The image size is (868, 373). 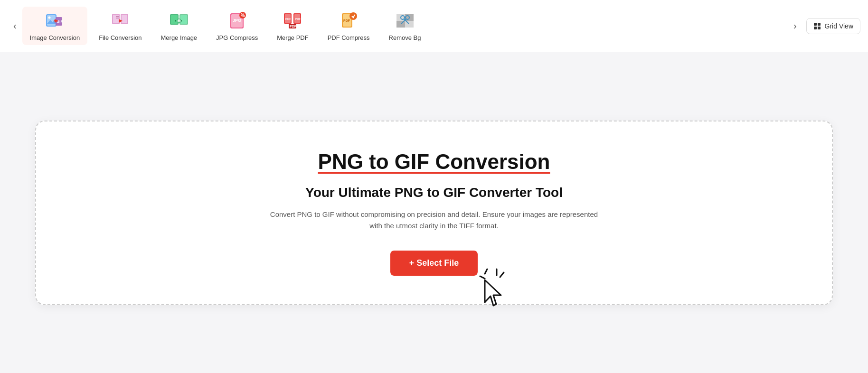 What do you see at coordinates (434, 220) in the screenshot?
I see `card-description: Convert PNG to GIF without compromising …` at bounding box center [434, 220].